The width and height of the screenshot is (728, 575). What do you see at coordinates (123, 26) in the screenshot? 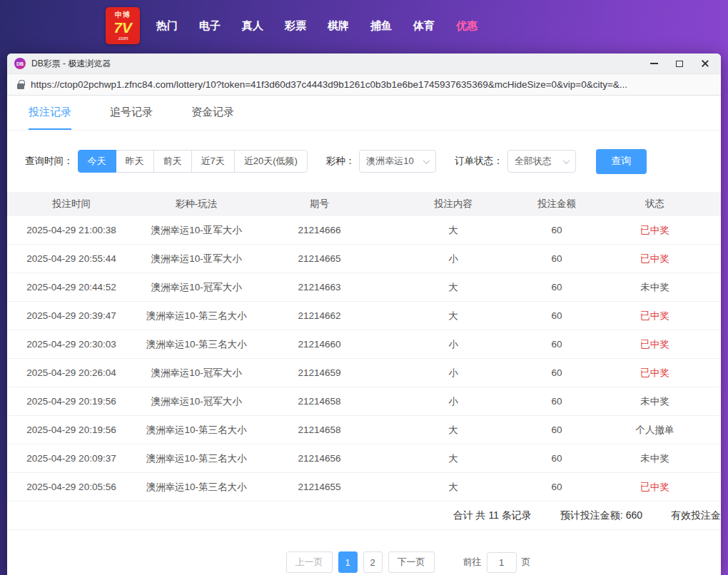
I see `site-logo: 申博 7V .com` at bounding box center [123, 26].